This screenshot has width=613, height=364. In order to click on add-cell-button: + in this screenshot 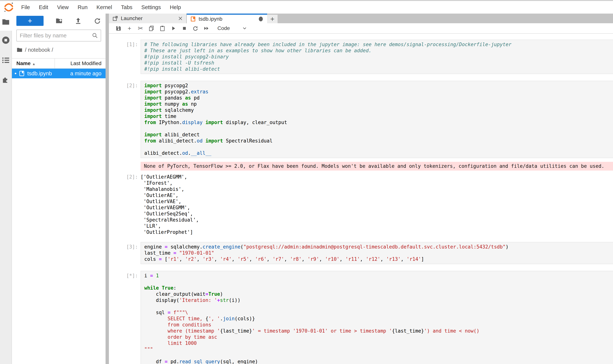, I will do `click(130, 28)`.